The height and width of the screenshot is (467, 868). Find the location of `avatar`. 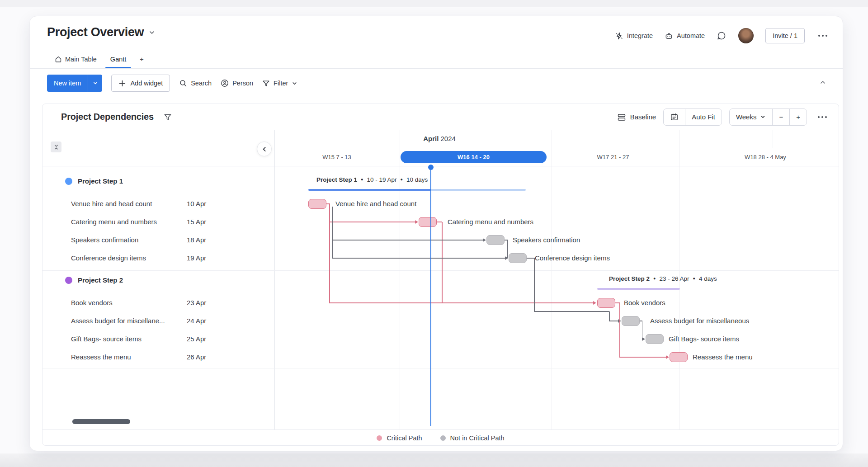

avatar is located at coordinates (746, 36).